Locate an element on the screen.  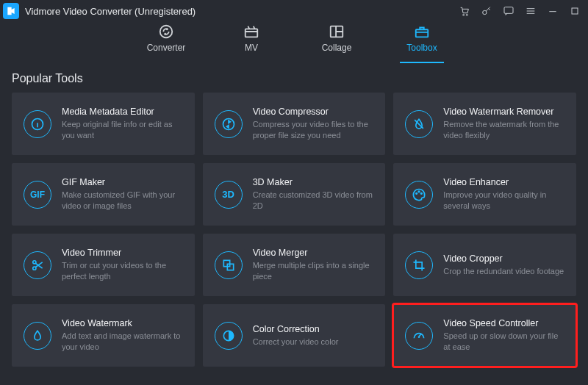
tool-video-trimmer: Video Trimmer Trim or cut your videos to… is located at coordinates (103, 265).